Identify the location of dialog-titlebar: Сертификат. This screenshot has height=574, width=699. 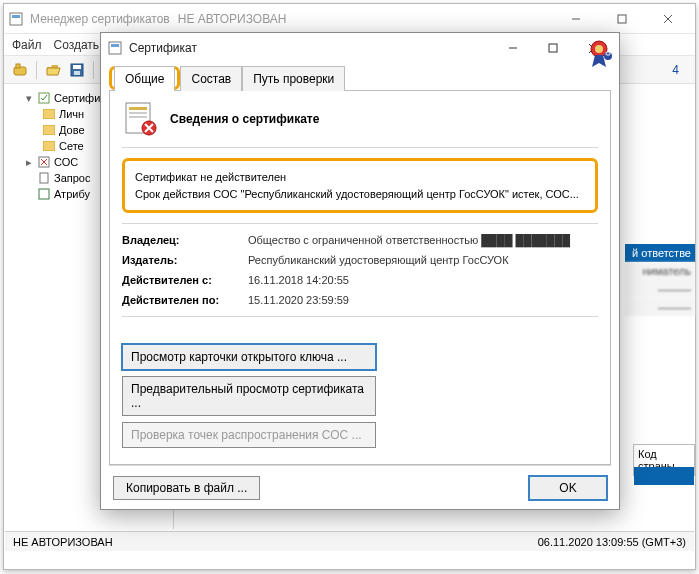
(360, 48).